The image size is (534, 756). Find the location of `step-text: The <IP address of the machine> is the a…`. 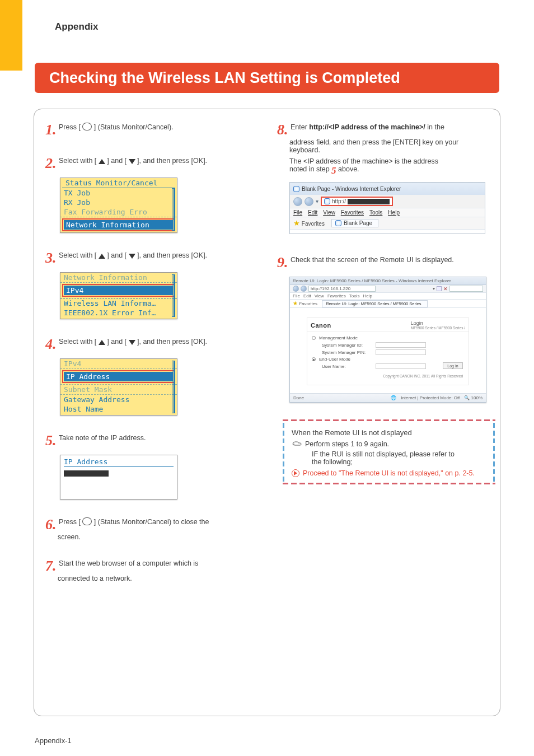

step-text: The <IP address of the machine> is the a… is located at coordinates (391, 161).